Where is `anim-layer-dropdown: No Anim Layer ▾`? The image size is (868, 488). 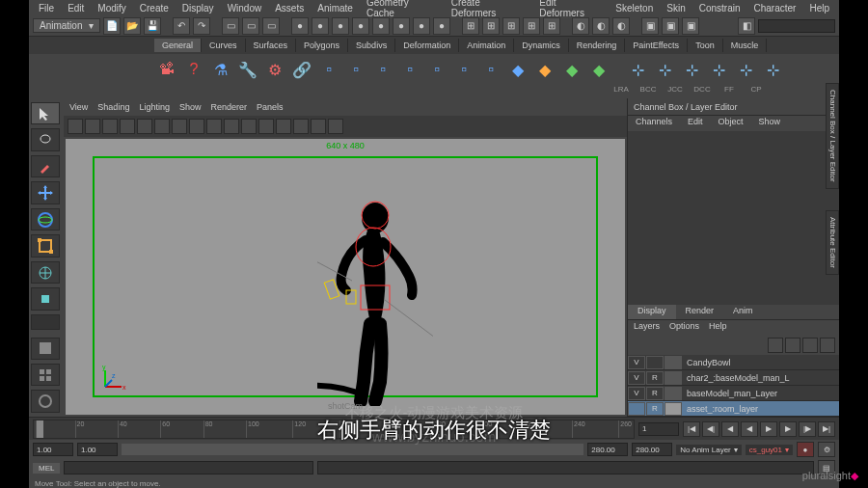 anim-layer-dropdown: No Anim Layer ▾ is located at coordinates (708, 449).